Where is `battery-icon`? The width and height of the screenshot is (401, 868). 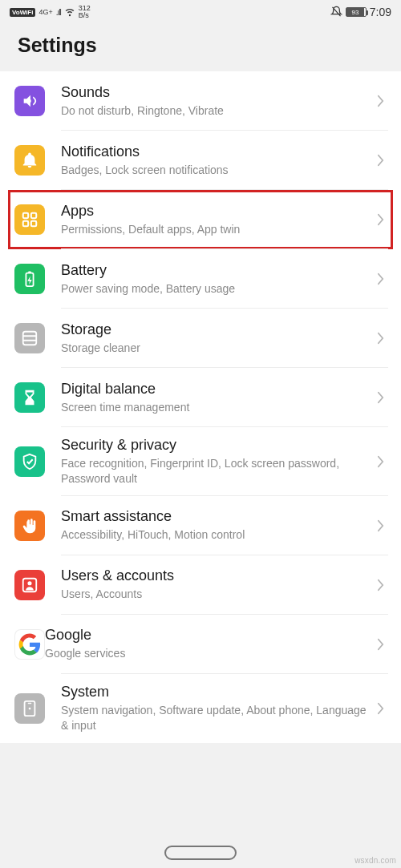 battery-icon is located at coordinates (30, 279).